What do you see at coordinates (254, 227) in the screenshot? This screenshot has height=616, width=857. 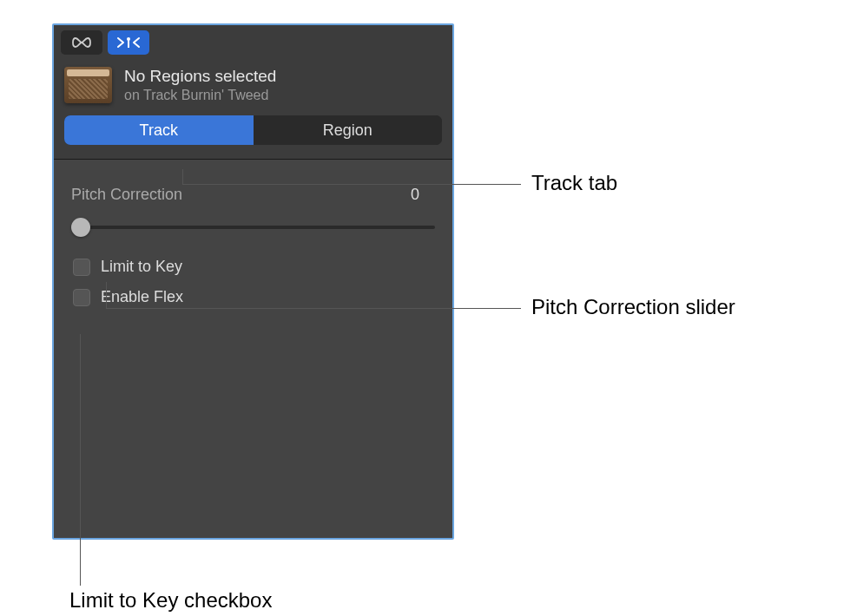 I see `pitch-correction-slider` at bounding box center [254, 227].